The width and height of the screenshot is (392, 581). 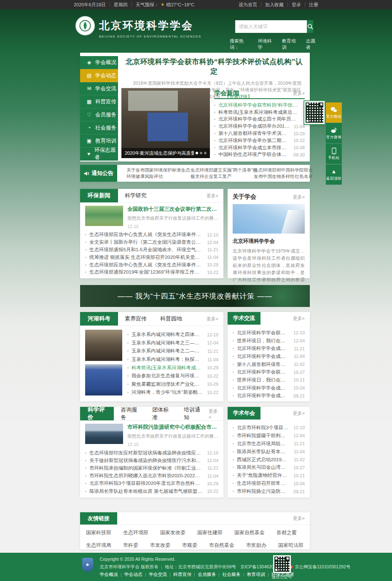 What do you see at coordinates (136, 319) in the screenshot?
I see `tab-literacy: 素养宣传` at bounding box center [136, 319].